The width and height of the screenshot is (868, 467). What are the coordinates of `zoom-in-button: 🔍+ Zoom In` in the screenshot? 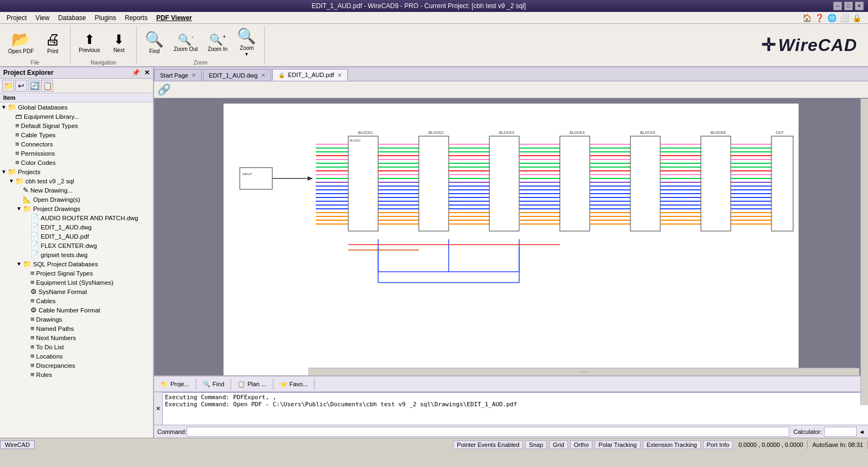 It's located at (218, 43).